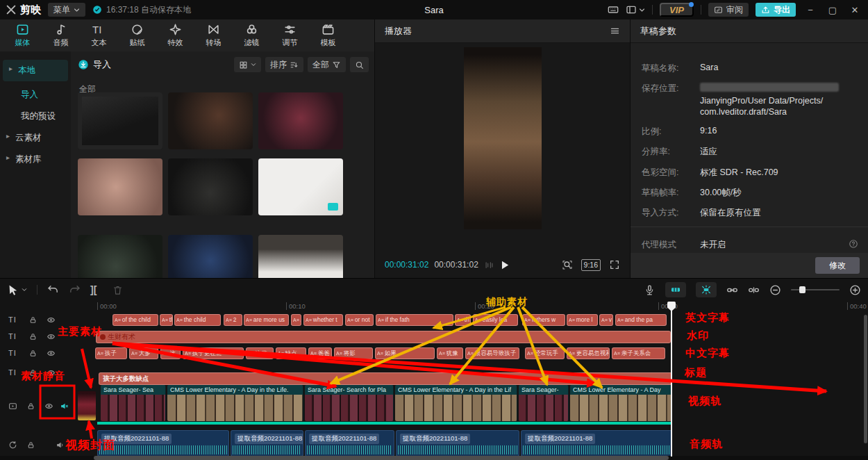  Describe the element at coordinates (35, 117) in the screenshot. I see `sidebar-item: 我的预设` at that location.